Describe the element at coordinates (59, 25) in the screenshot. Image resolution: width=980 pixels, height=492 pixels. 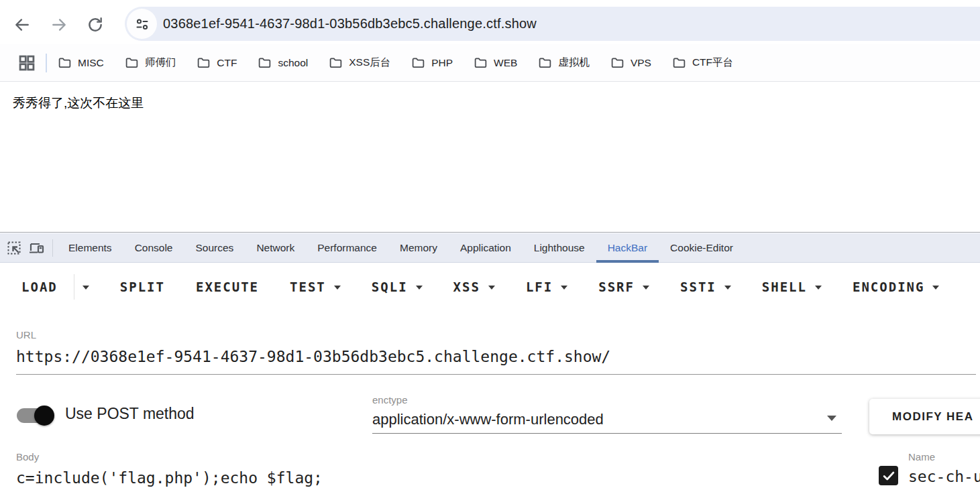
I see `forward-icon` at that location.